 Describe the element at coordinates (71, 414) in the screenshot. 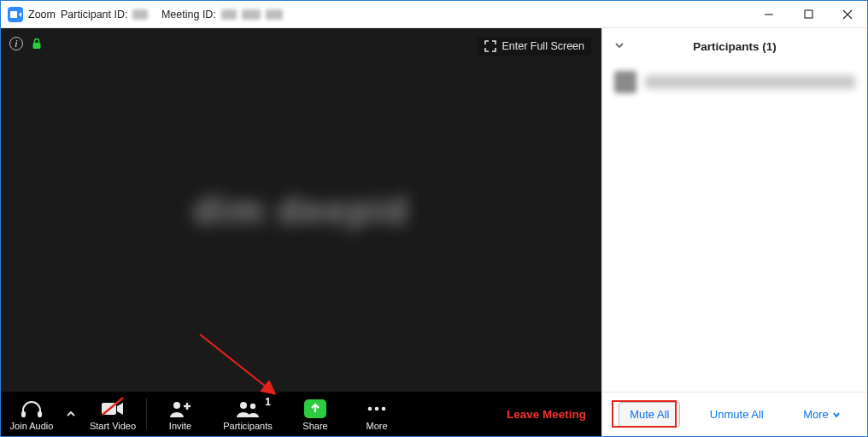

I see `chevron-up-icon` at that location.